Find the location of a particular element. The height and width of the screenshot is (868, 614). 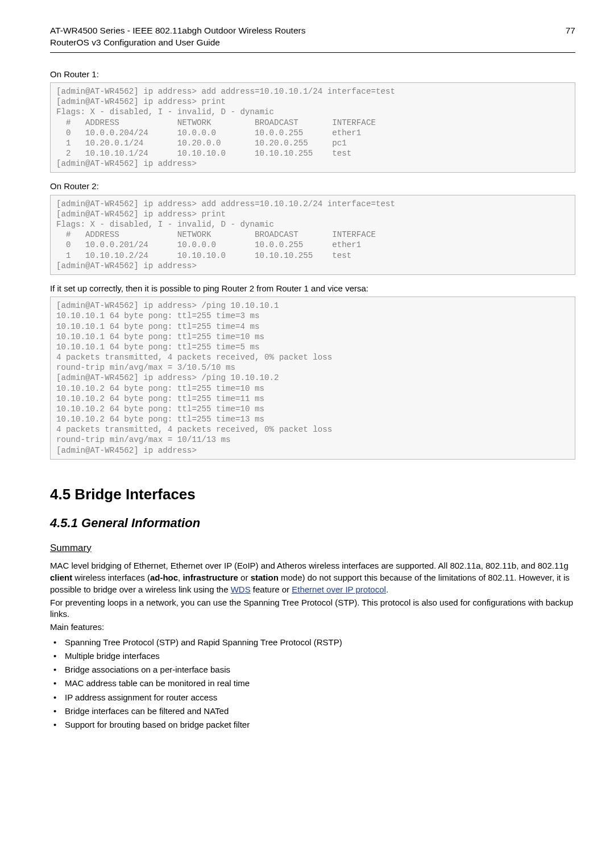

text-run: feature or is located at coordinates (272, 590).